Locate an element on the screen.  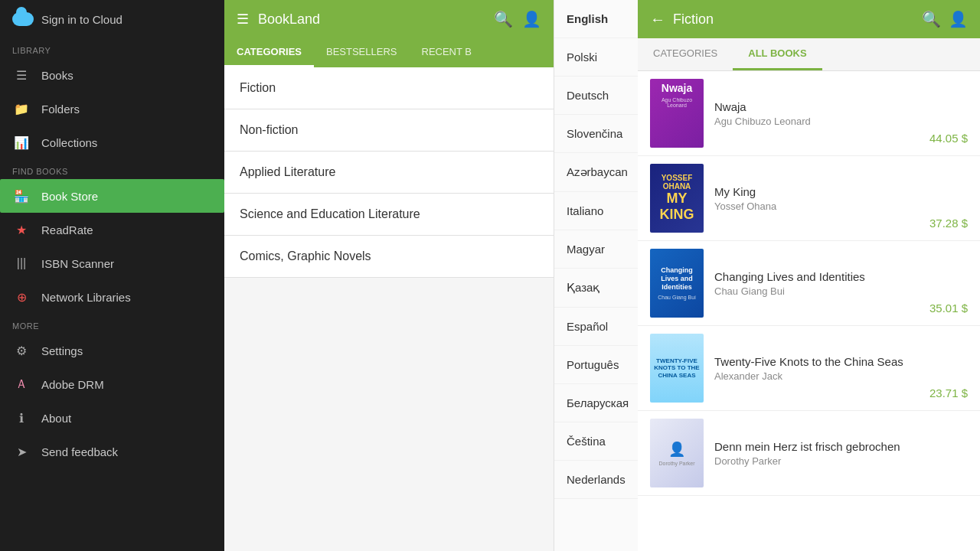
lang-nederlands: Nederlands is located at coordinates (596, 480).